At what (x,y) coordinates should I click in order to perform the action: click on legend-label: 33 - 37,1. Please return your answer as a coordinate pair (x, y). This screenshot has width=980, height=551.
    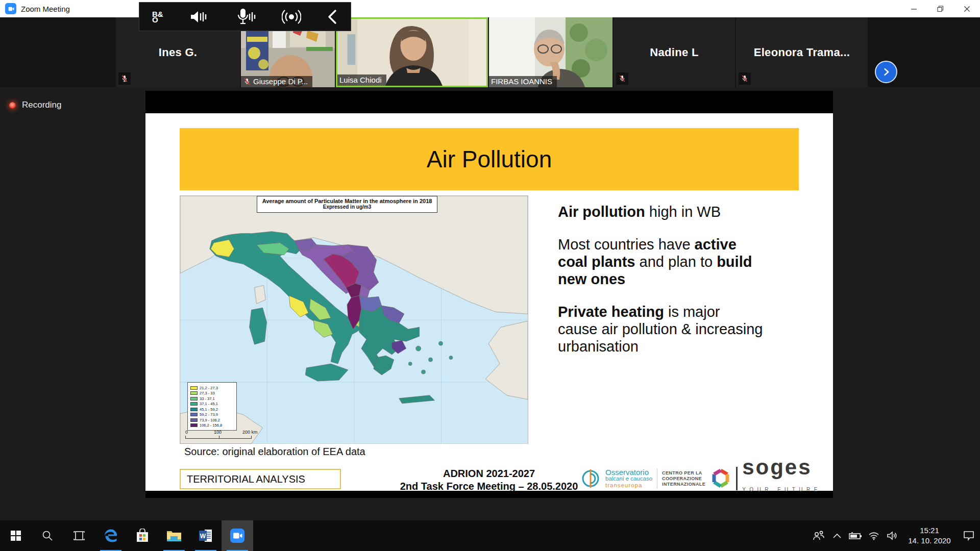
    Looking at the image, I should click on (207, 399).